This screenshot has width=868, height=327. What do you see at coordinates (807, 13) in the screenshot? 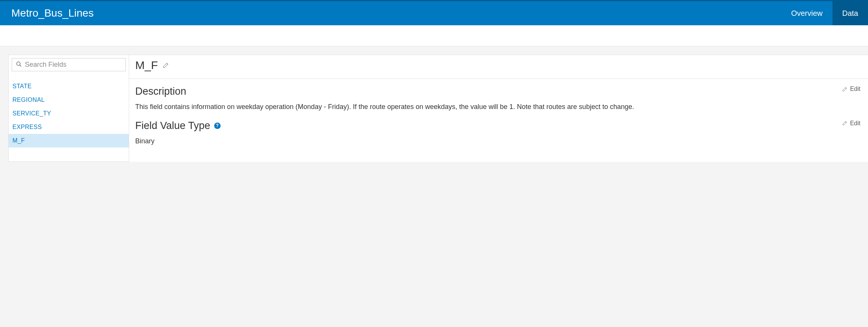
I see `tab-overview: Overview` at bounding box center [807, 13].